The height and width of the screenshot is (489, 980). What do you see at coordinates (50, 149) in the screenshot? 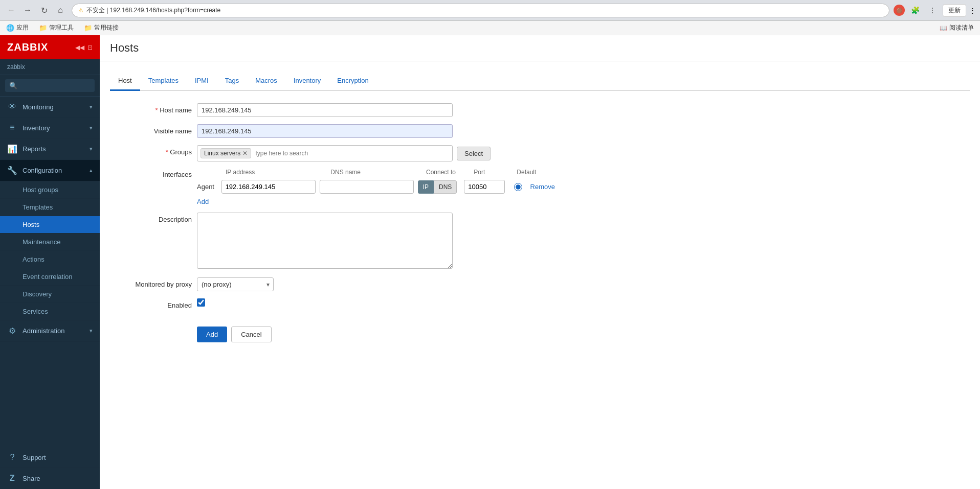
I see `sidebar-item-reports: 📊 Reports ▾` at bounding box center [50, 149].